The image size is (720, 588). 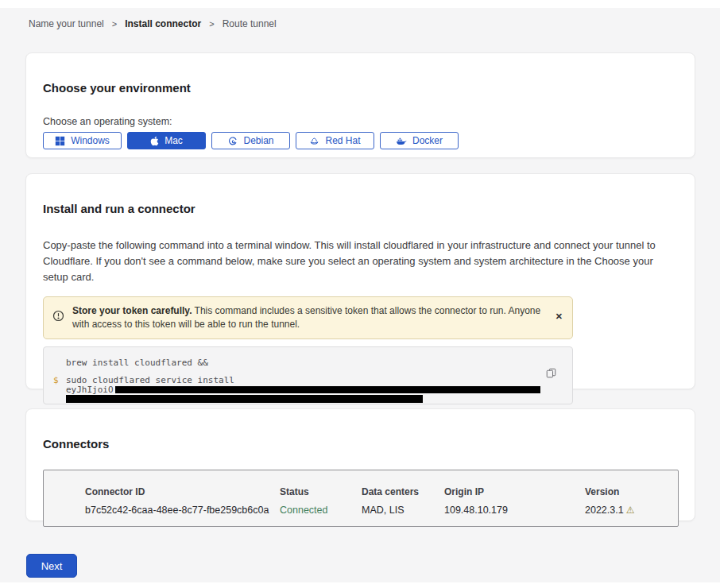 I want to click on terminal-line-2: $sudo cloudflared service install, so click(x=319, y=380).